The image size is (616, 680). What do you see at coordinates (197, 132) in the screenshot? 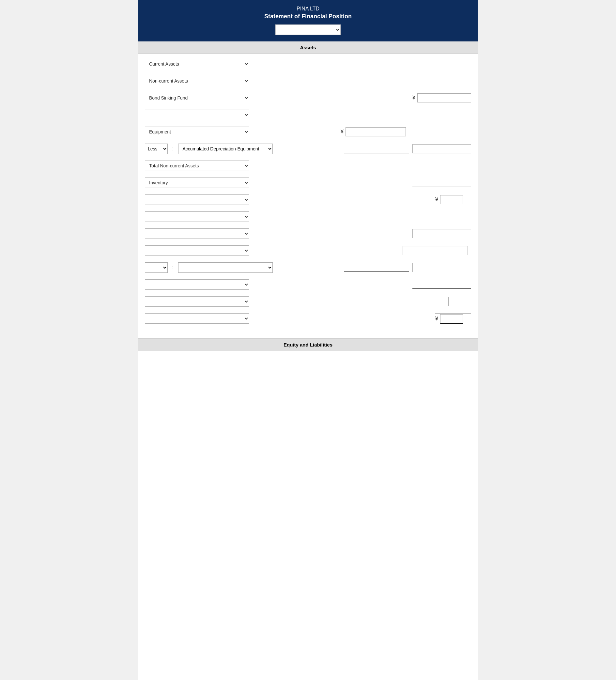
I see `equipment-dropdown: Equipment` at bounding box center [197, 132].